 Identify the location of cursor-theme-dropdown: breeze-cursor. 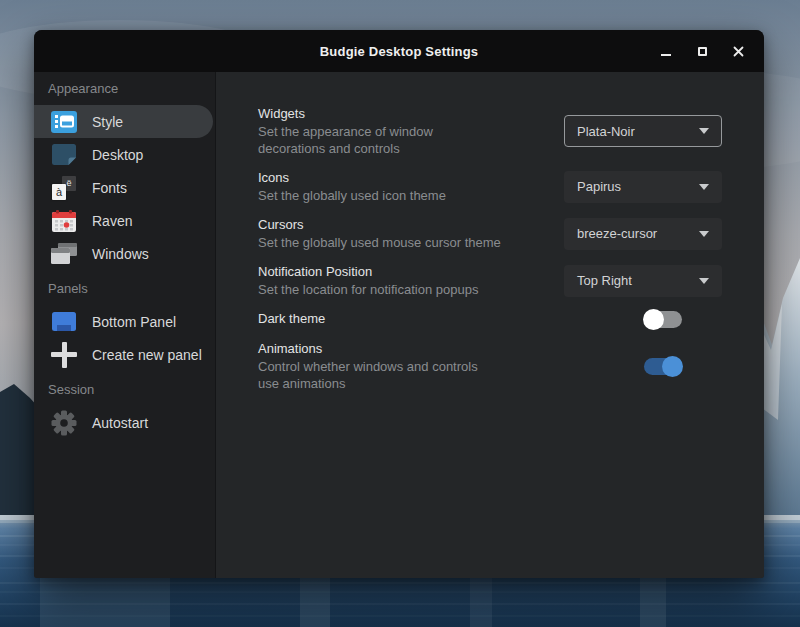
(643, 234).